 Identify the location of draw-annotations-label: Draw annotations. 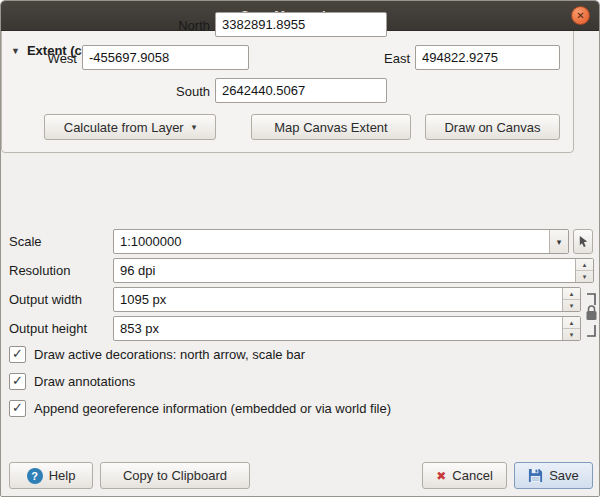
(84, 382).